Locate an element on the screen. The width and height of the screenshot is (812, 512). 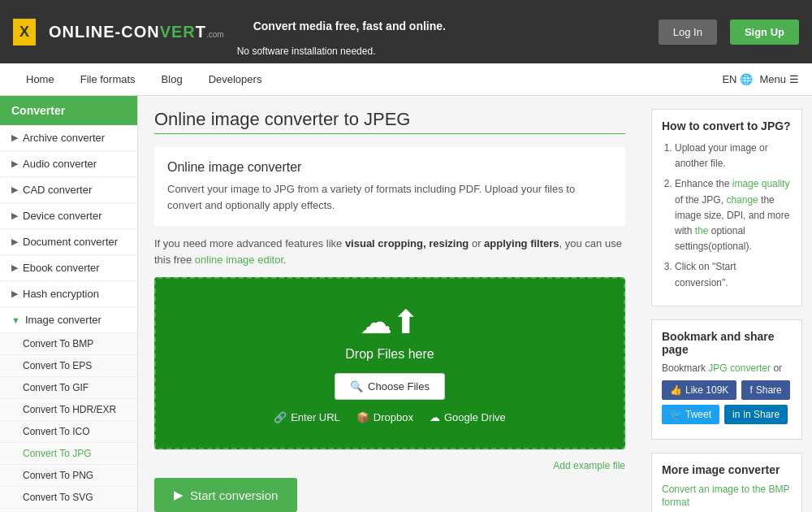
how-to-box: How to convert to JPG? Upload your image… is located at coordinates (727, 208).